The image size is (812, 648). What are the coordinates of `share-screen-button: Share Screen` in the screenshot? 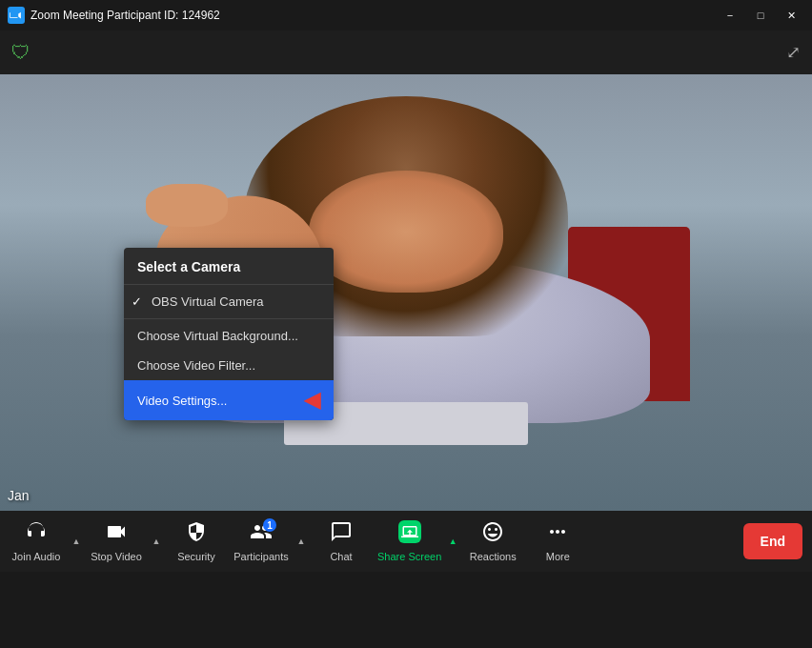 It's located at (410, 541).